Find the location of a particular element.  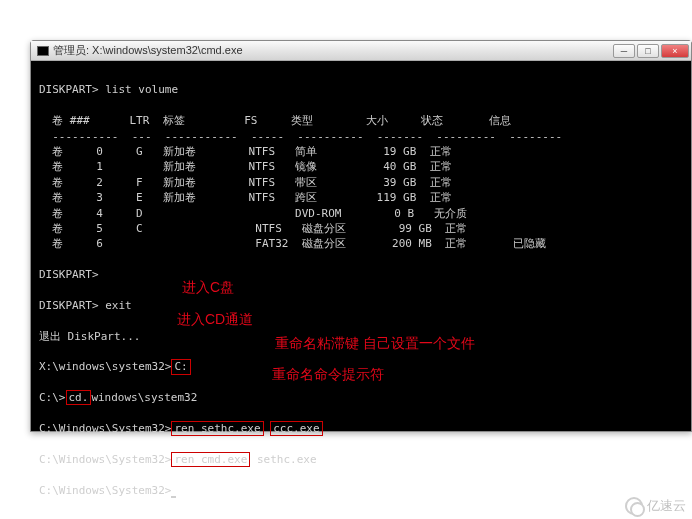

table-row: 卷 0 G 新加卷 NTFS 简单 19 GB 正常 is located at coordinates (246, 152).